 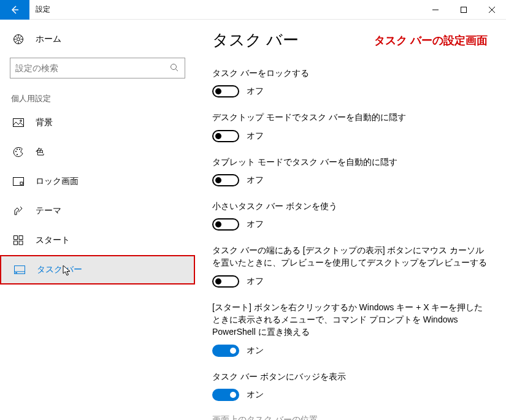 What do you see at coordinates (98, 270) in the screenshot?
I see `sidebar-item-taskbar: タスク バー` at bounding box center [98, 270].